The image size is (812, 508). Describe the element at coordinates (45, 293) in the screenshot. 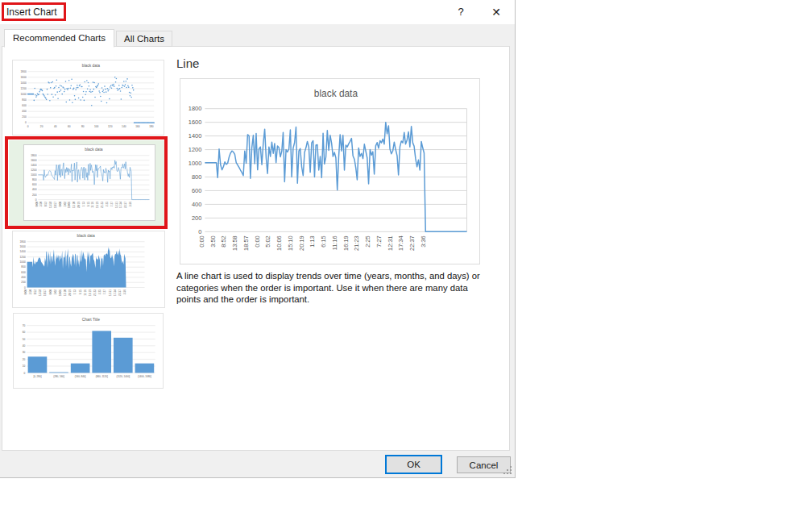

I see `svg-text: 18:57` at that location.